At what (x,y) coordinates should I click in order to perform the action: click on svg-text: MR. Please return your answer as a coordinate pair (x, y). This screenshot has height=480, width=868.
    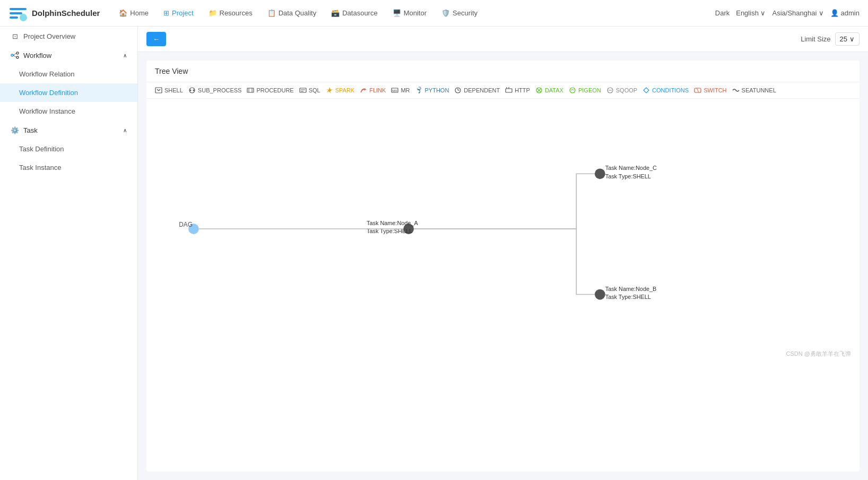
    Looking at the image, I should click on (395, 91).